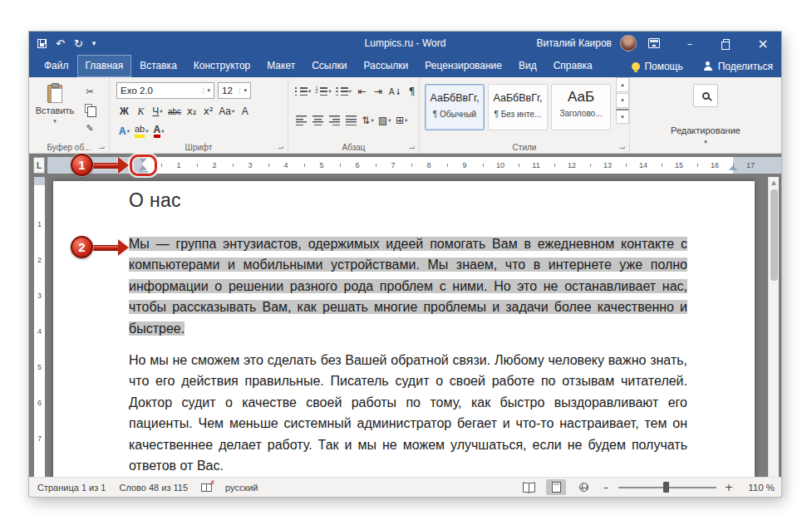  Describe the element at coordinates (408, 286) in the screenshot. I see `document-paragraph-selected: Мы — группа энтузиастов, одержимых идеей…` at that location.